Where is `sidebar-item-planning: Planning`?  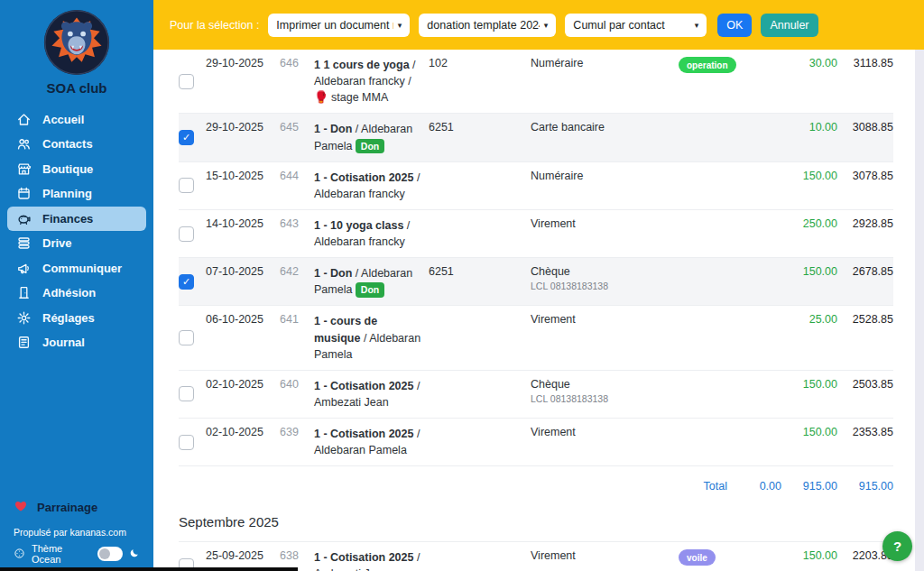
sidebar-item-planning: Planning is located at coordinates (77, 195).